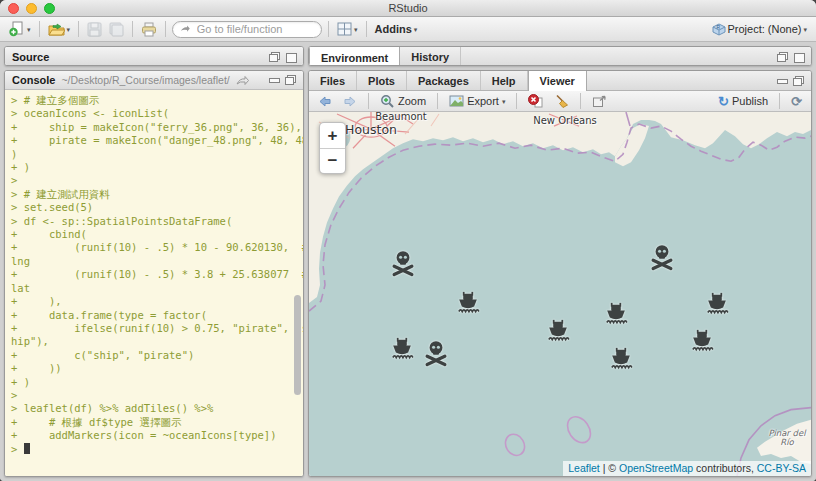 This screenshot has width=816, height=481. What do you see at coordinates (185, 30) in the screenshot?
I see `goto-arrow-icon` at bounding box center [185, 30].